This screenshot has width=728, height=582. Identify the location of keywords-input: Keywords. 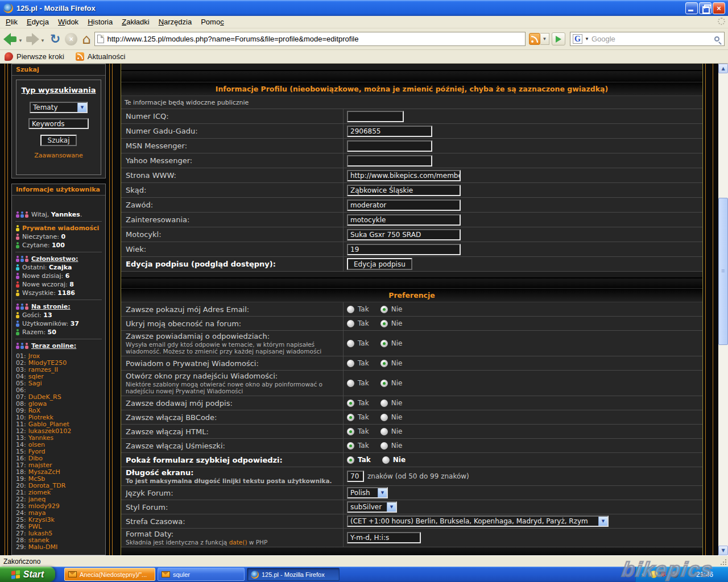
(59, 124).